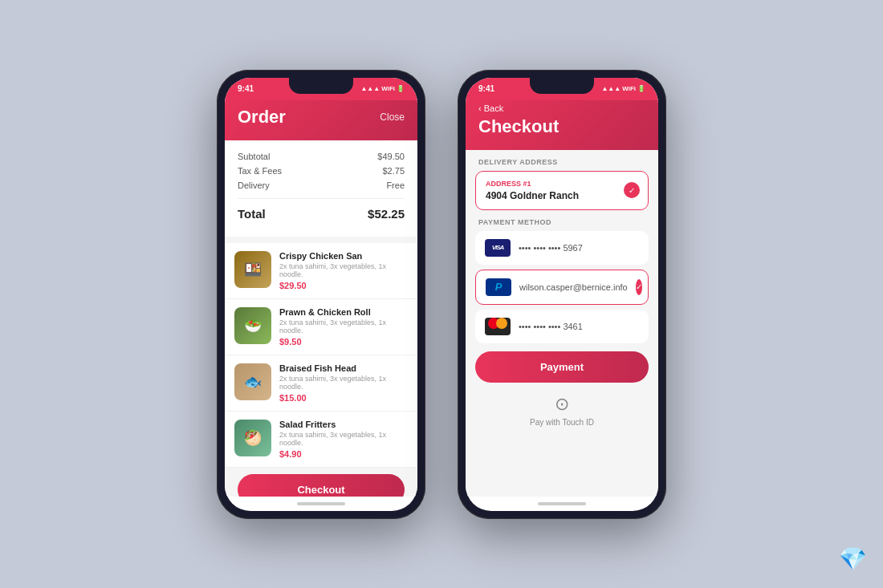 The image size is (883, 588). What do you see at coordinates (382, 88) in the screenshot?
I see `status-icons-1: ▲▲▲ WiFi 🔋` at bounding box center [382, 88].